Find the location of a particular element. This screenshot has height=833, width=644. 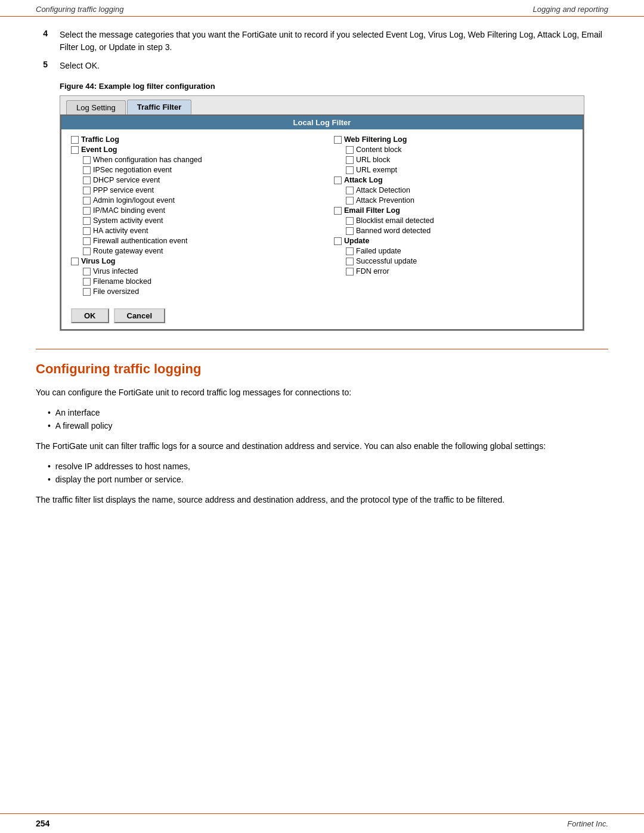

filter-label: IP/MAC binding event is located at coordinates (129, 210).